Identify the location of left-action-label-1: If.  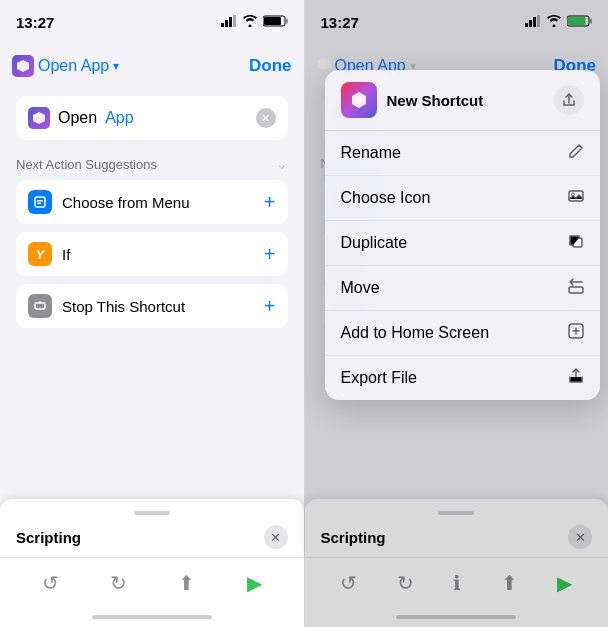
(158, 254).